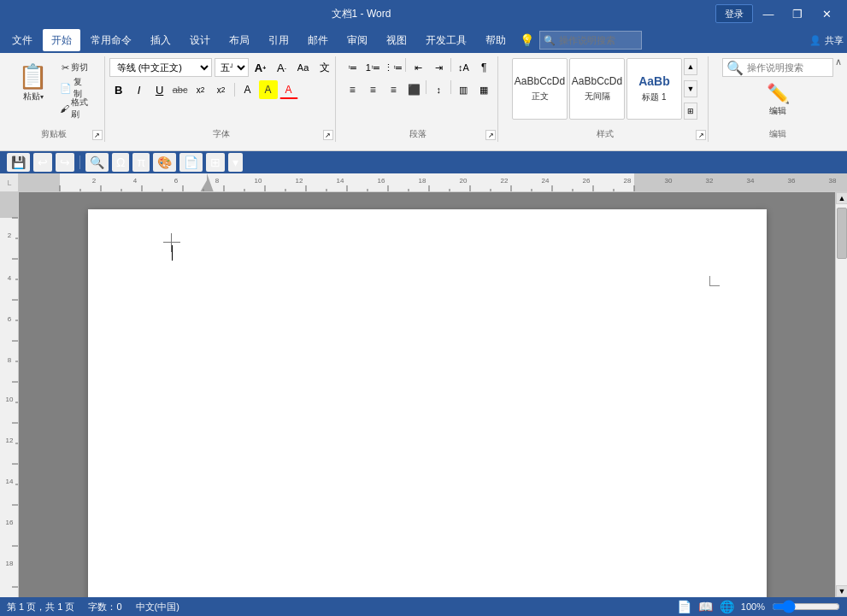 The image size is (847, 616). I want to click on show-marks-button: ¶, so click(484, 67).